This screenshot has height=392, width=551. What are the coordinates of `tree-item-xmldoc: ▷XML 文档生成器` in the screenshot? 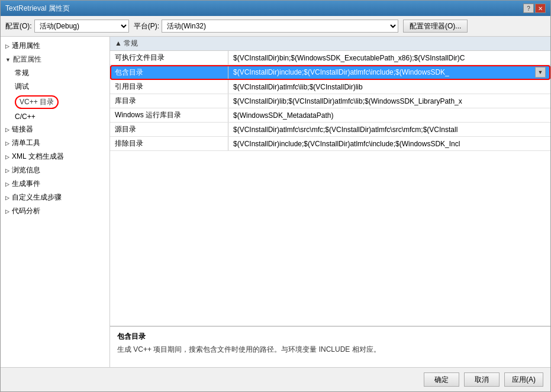 It's located at (55, 156).